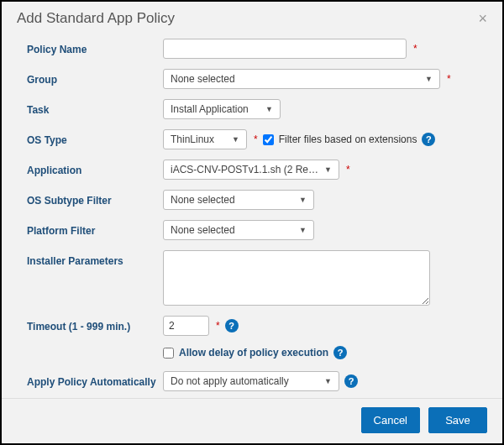 The height and width of the screenshot is (445, 504). What do you see at coordinates (257, 109) in the screenshot?
I see `row-task: Task Install Application ▼` at bounding box center [257, 109].